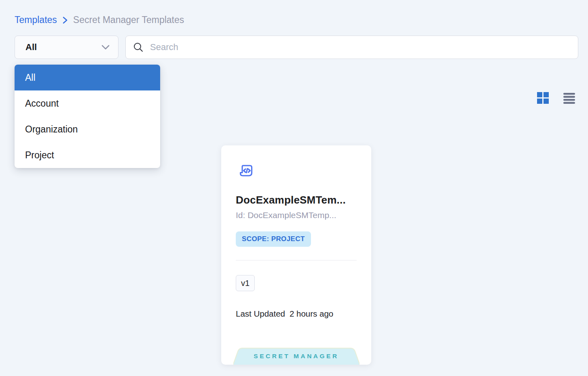 This screenshot has width=588, height=376. Describe the element at coordinates (138, 47) in the screenshot. I see `search-icon` at that location.